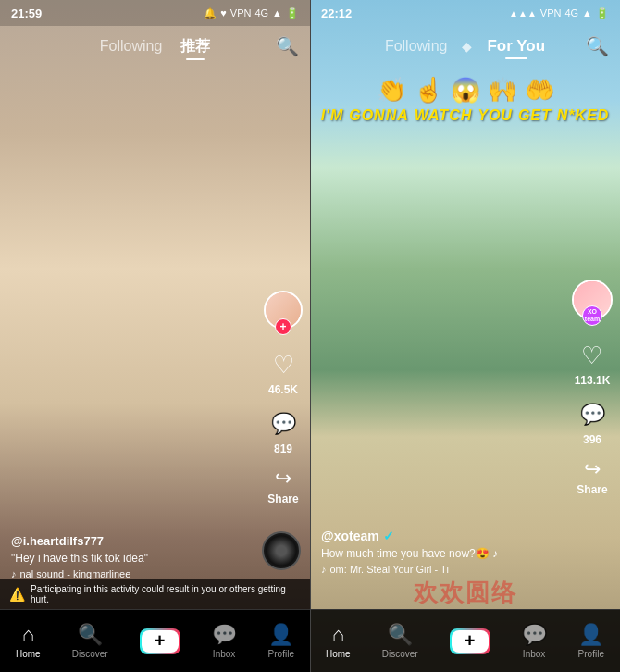  Describe the element at coordinates (224, 653) in the screenshot. I see `left-inbox-label: Inbox` at that location.